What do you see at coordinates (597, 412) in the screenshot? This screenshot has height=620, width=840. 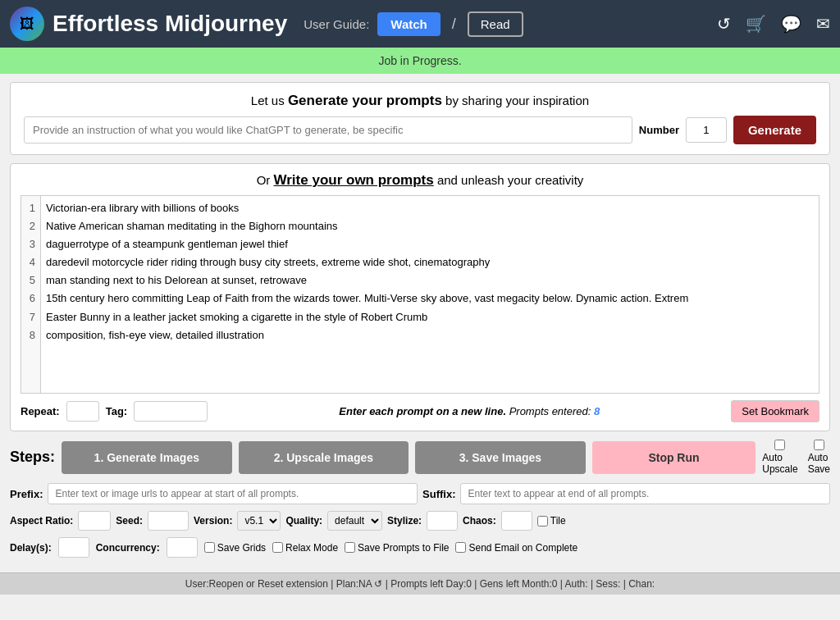 I see `prompts-count: 8` at bounding box center [597, 412].